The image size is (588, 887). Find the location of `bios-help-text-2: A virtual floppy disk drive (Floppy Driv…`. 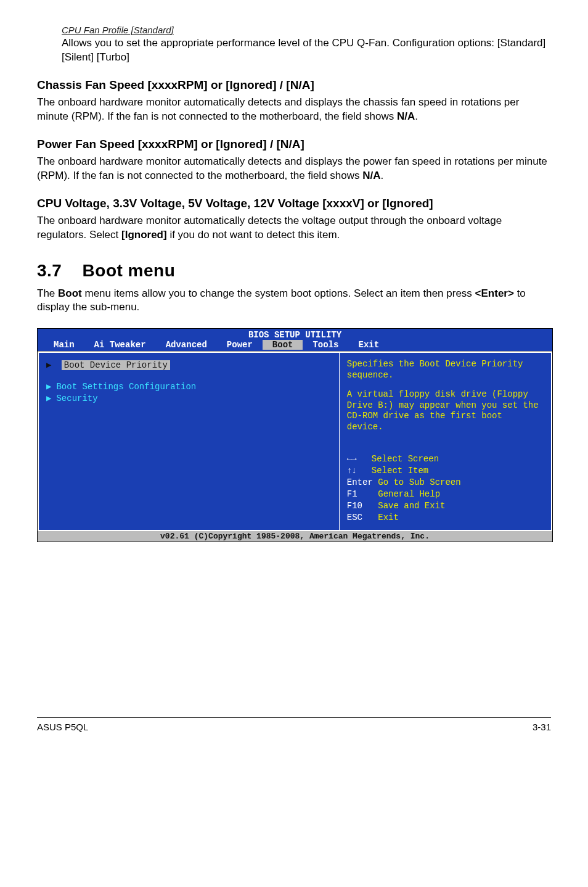

bios-help-text-2: A virtual floppy disk drive (Floppy Driv… is located at coordinates (445, 411).